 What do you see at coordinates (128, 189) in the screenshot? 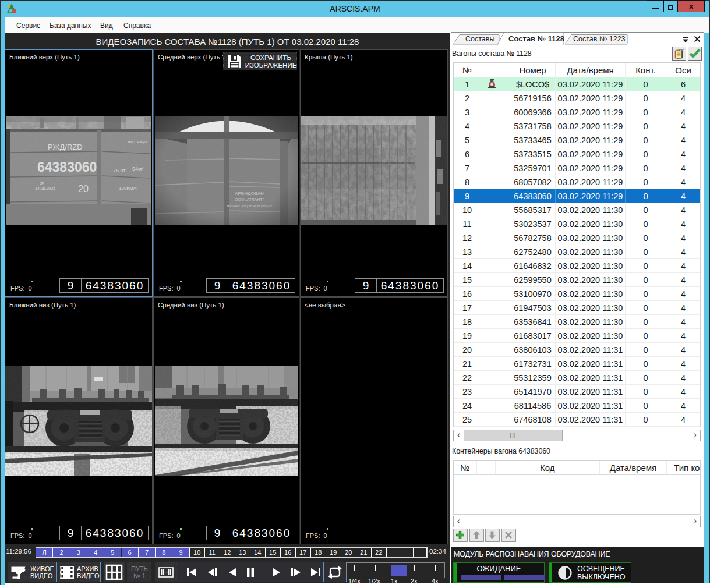
I see `svg-text: 120КМ/Ч` at bounding box center [128, 189].